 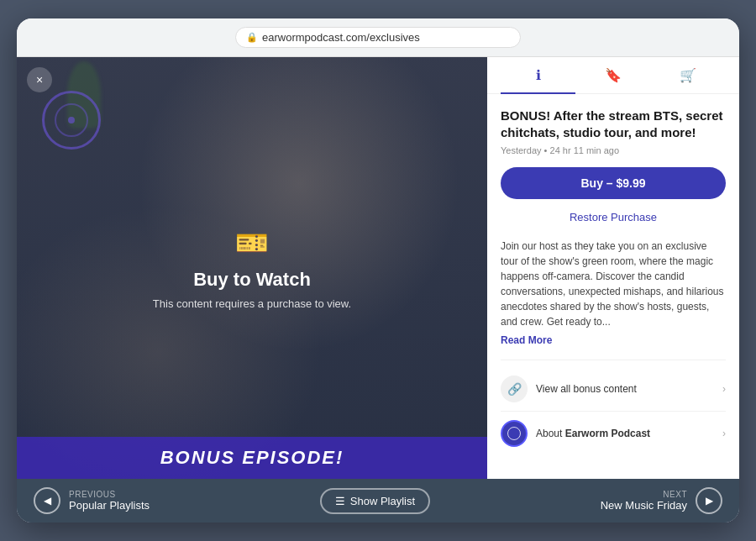 I want to click on divider, so click(x=613, y=360).